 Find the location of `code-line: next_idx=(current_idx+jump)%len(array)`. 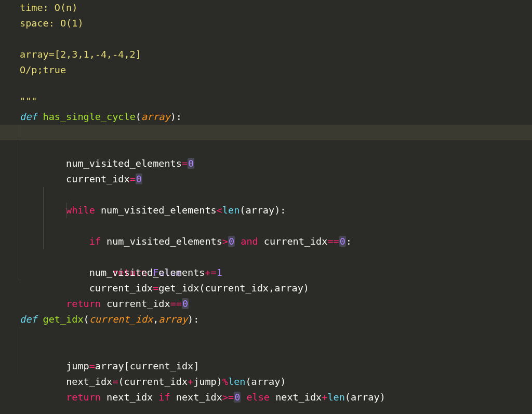

code-line: next_idx=(current_idx+jump)%len(array) is located at coordinates (266, 351).